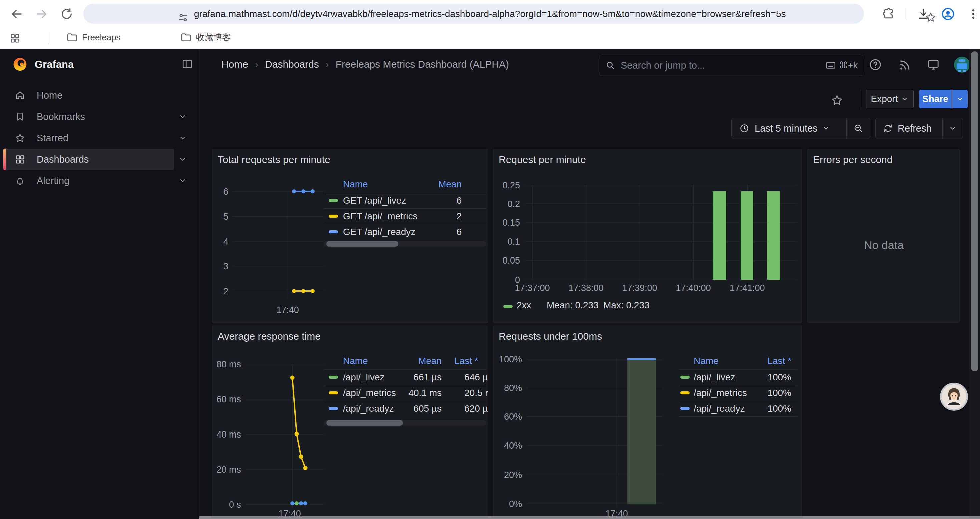 The height and width of the screenshot is (519, 980). I want to click on page-scrollbar-thumb, so click(975, 211).